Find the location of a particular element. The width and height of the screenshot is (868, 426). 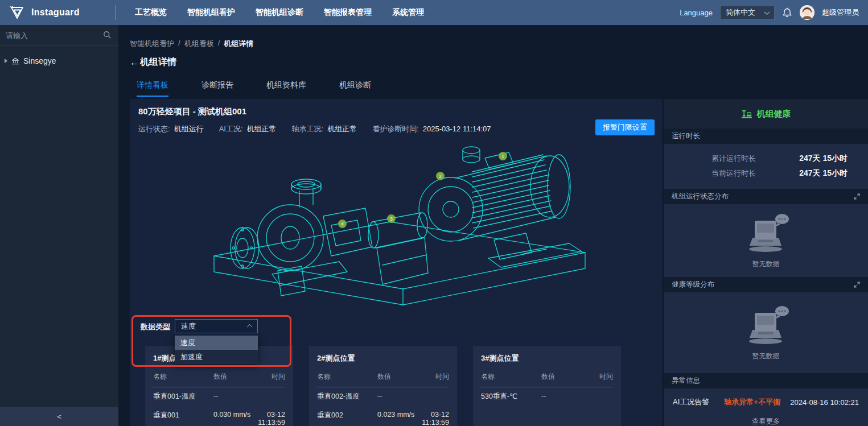

breadcrumb: 智能机组看护 / 机组看板 / 机组详情 is located at coordinates (499, 44).